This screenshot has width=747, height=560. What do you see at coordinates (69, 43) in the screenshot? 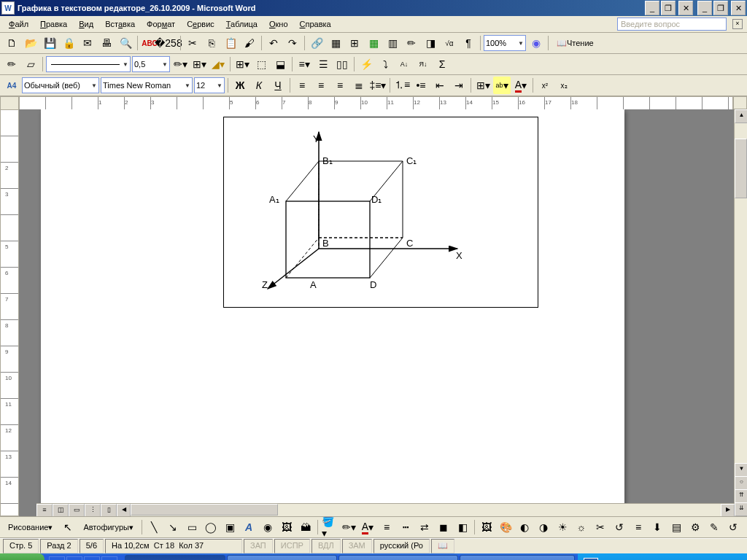
I see `permissions-icon: 🔒` at bounding box center [69, 43].